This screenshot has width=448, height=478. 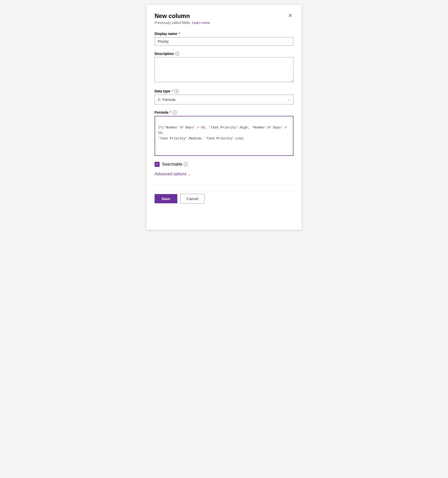 I want to click on description-info-icon: i, so click(x=177, y=54).